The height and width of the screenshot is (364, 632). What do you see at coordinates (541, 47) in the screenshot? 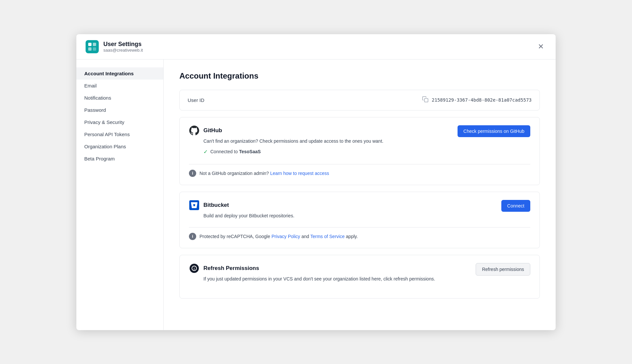
I see `close-button: ✕` at bounding box center [541, 47].